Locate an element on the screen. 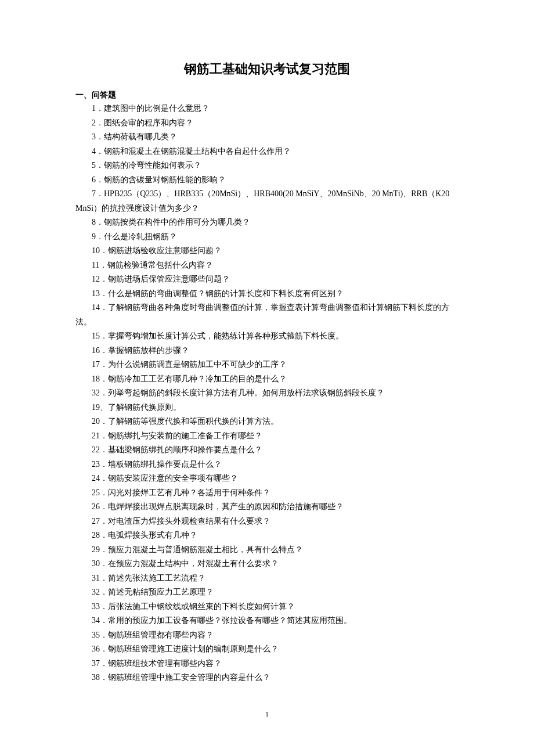 Image resolution: width=534 pixels, height=756 pixels. question-item: 25．闪光对接焊工艺有几种？各适用于何种条件？ is located at coordinates (267, 494).